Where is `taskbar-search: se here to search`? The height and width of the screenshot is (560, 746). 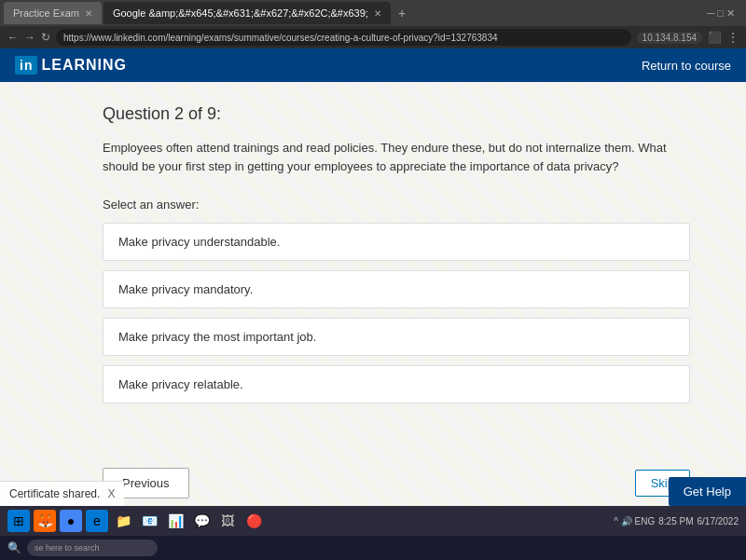 taskbar-search: se here to search is located at coordinates (92, 548).